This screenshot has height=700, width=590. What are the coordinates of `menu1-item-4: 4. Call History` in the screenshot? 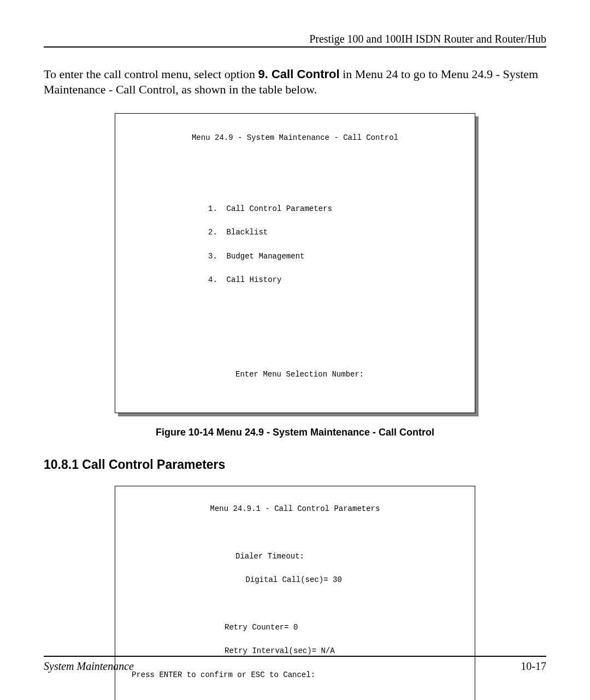 It's located at (295, 280).